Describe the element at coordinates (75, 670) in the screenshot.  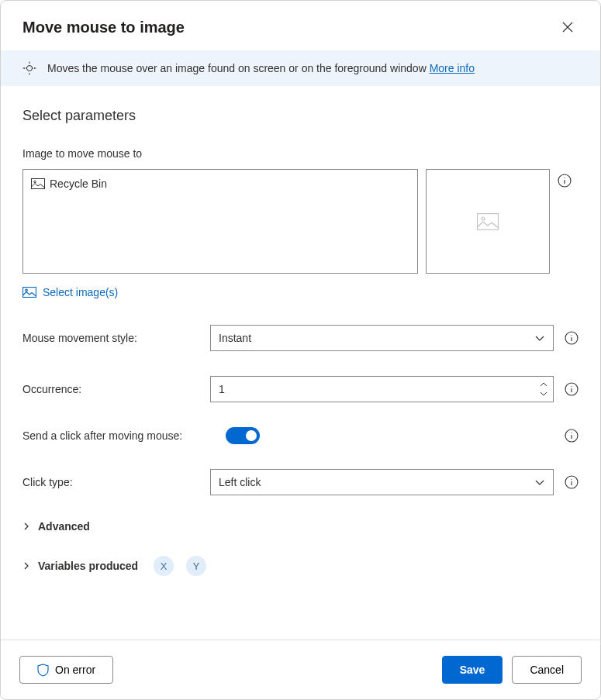
I see `on-error-label: On error` at that location.